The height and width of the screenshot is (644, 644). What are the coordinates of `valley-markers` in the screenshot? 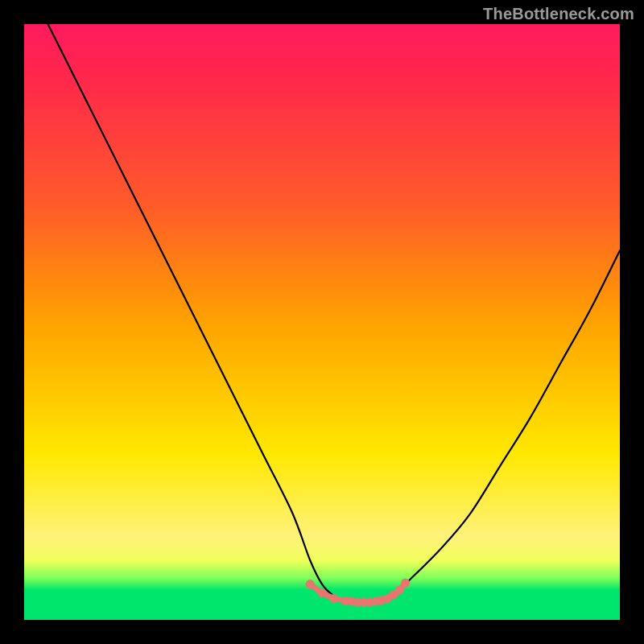 It's located at (357, 592).